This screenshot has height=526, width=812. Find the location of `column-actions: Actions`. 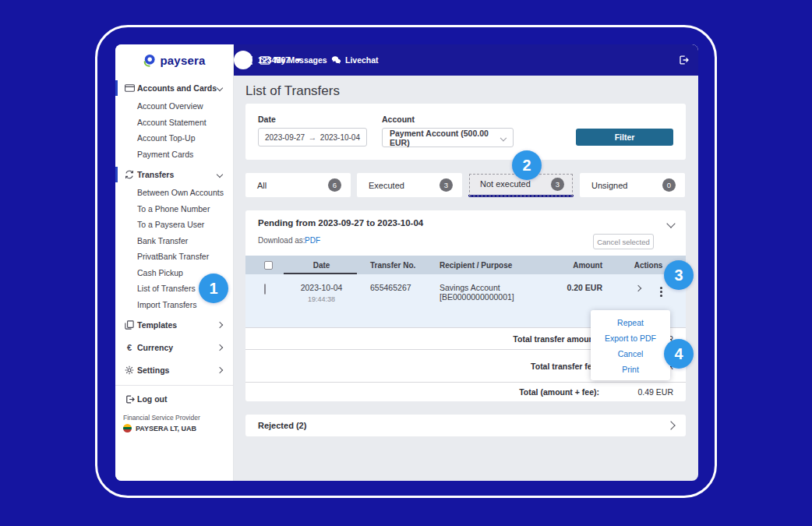

column-actions: Actions is located at coordinates (648, 265).